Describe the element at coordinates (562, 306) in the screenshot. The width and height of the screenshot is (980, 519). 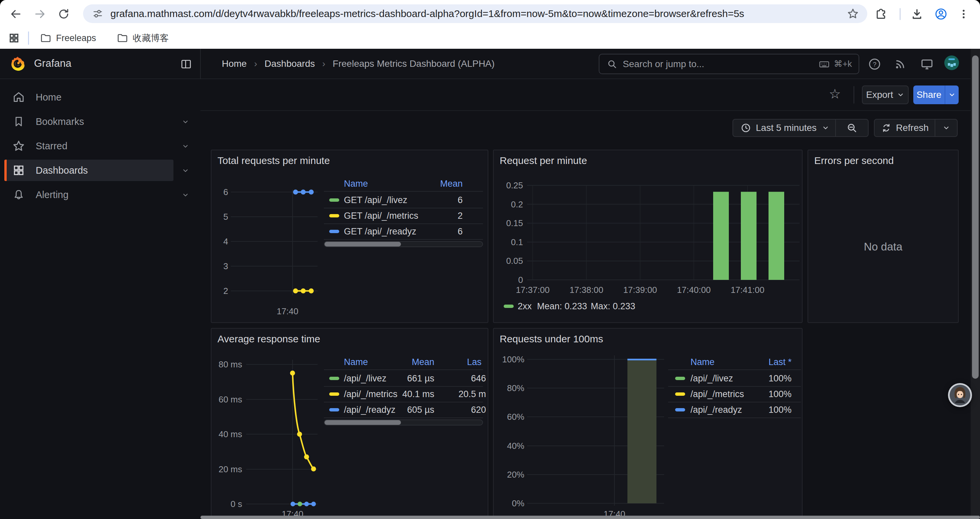
I see `legend-mean-value: Mean: 0.233` at that location.